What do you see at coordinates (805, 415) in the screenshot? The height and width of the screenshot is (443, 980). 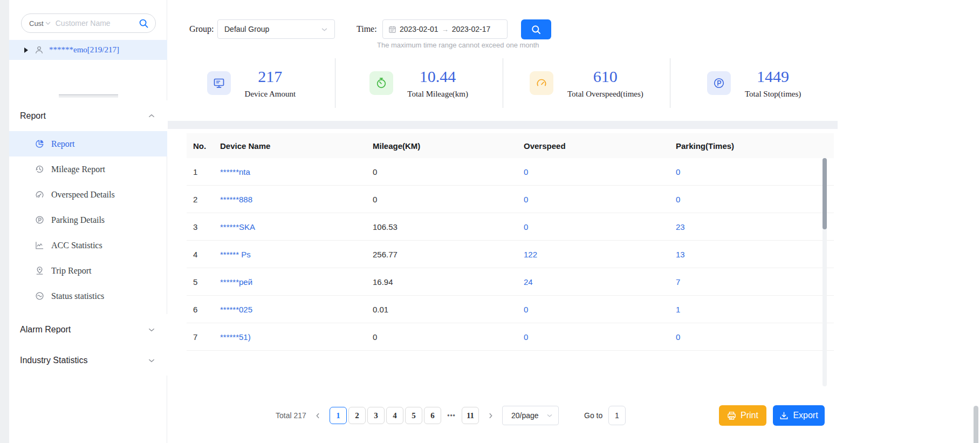 I see `export-button-label: Export` at bounding box center [805, 415].